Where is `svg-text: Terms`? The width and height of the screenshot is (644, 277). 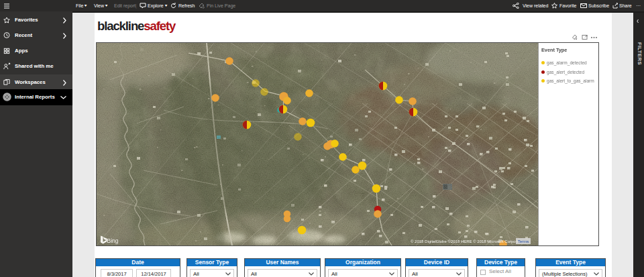
svg-text: Terms is located at coordinates (523, 241).